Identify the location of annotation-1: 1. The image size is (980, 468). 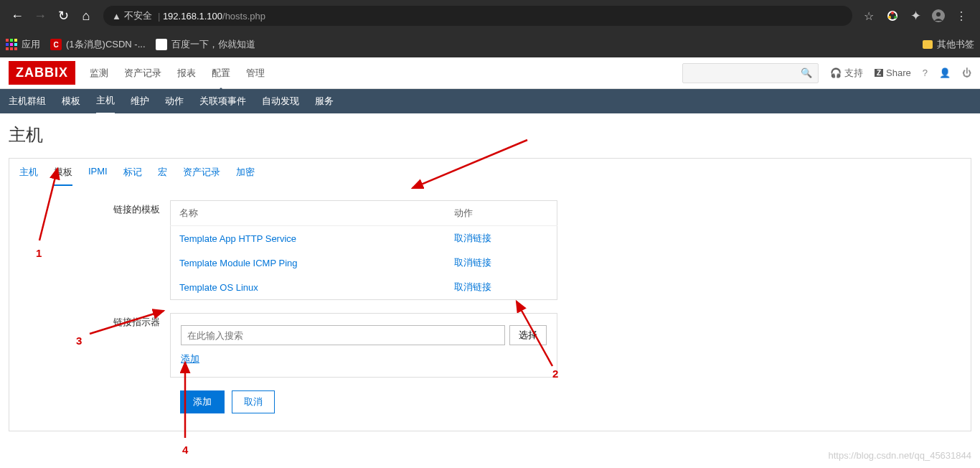
(39, 253).